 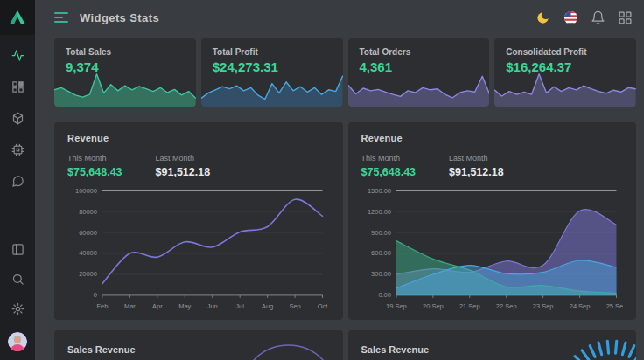 What do you see at coordinates (272, 52) in the screenshot?
I see `stat-label: Total Profit` at bounding box center [272, 52].